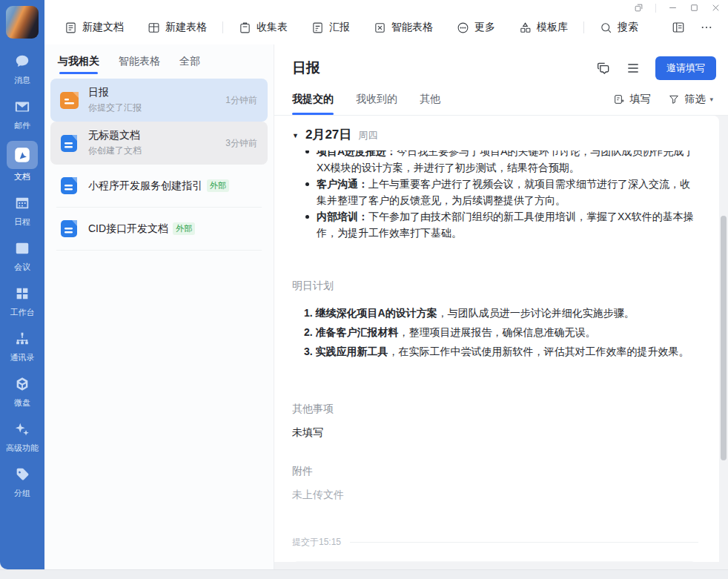  What do you see at coordinates (22, 436) in the screenshot?
I see `sidebar-item-advanced: 高级功能` at bounding box center [22, 436].